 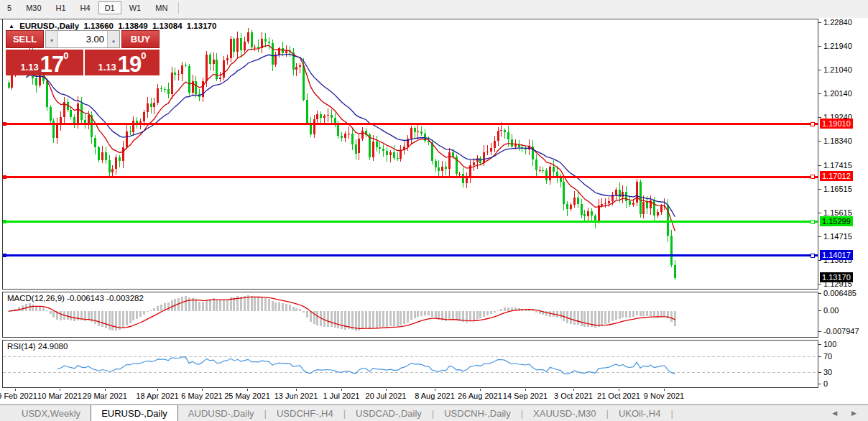 What do you see at coordinates (410, 315) in the screenshot?
I see `macd-indicator-panel: MACD(12,26,9) -0.006143 -0.003282` at bounding box center [410, 315].